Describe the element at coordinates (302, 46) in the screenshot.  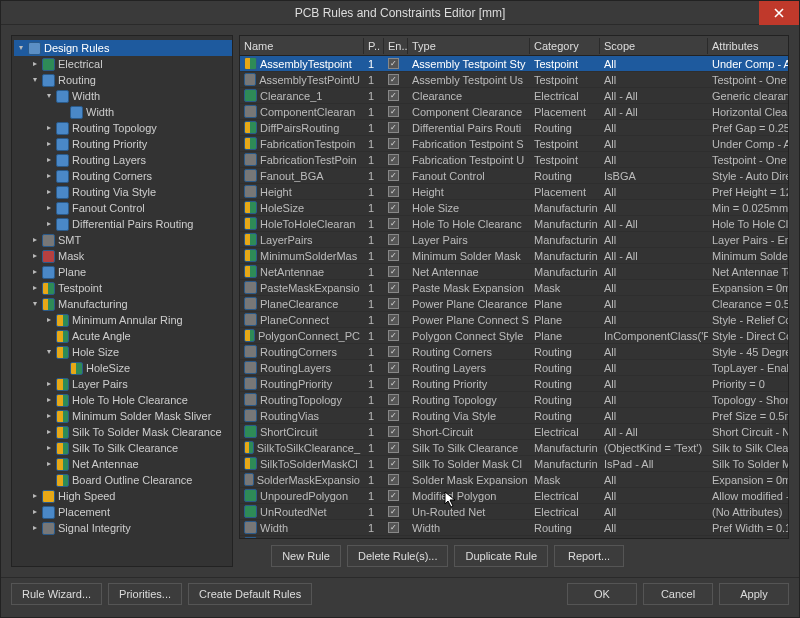
I see `col-name: Name` at that location.